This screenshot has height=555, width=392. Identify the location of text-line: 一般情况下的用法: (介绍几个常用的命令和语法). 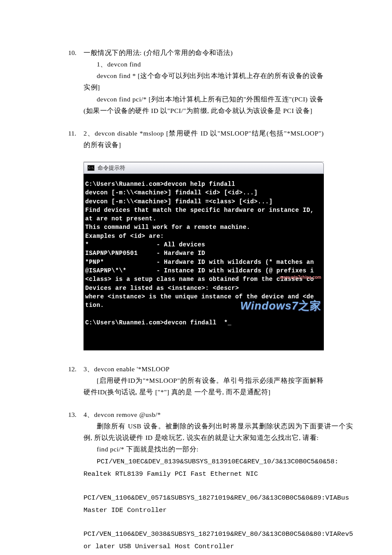
(204, 53).